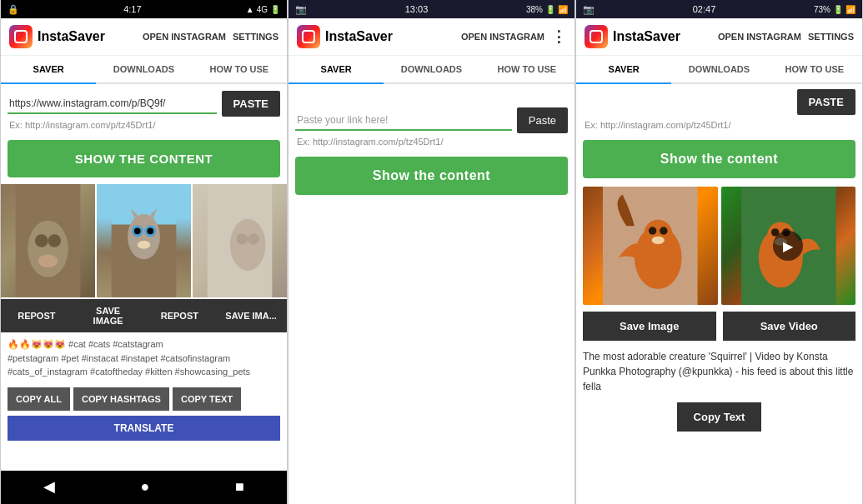 This screenshot has height=504, width=863. What do you see at coordinates (143, 158) in the screenshot?
I see `show-content-btn-1: SHOW THE CONTENT` at bounding box center [143, 158].